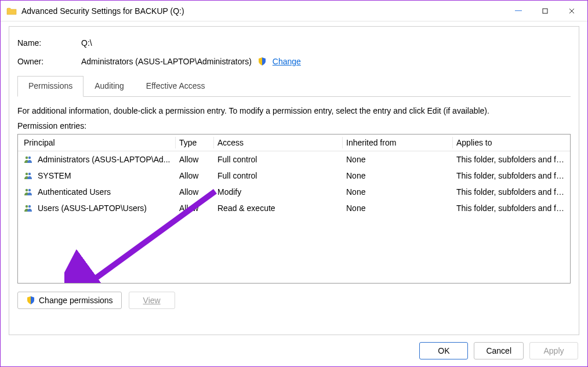  Describe the element at coordinates (294, 43) in the screenshot. I see `name-row: Name: Q:\` at that location.